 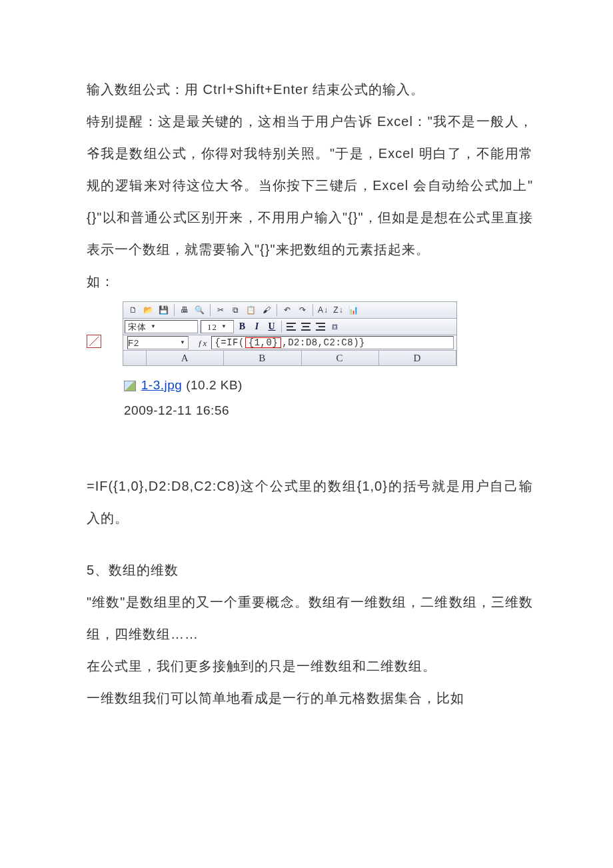 I want to click on image-file-icon, so click(x=130, y=386).